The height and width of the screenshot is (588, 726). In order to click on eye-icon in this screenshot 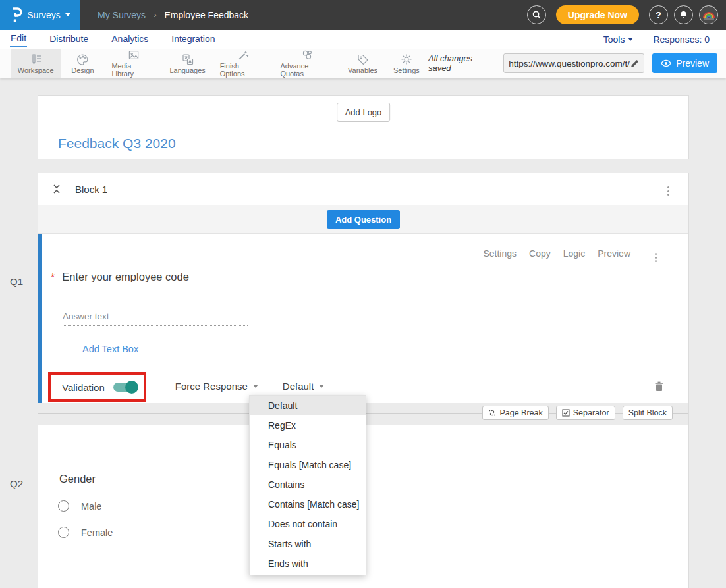, I will do `click(666, 63)`.